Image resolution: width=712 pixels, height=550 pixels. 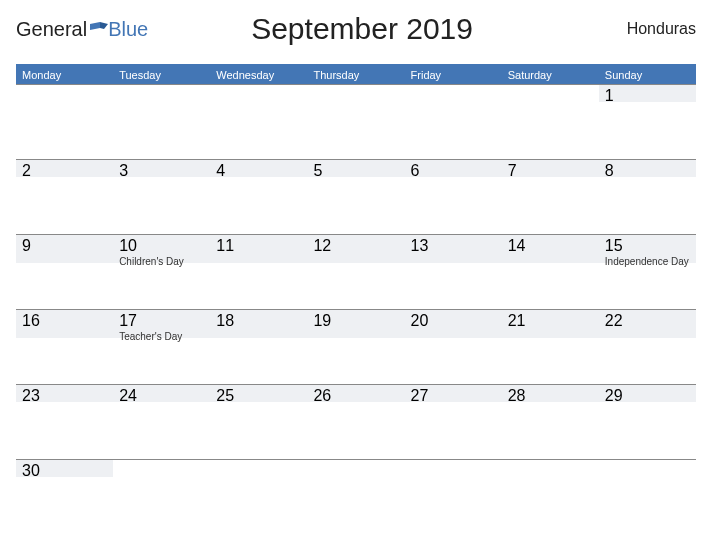 I want to click on weekday-tue: Tuesday, so click(x=162, y=75).